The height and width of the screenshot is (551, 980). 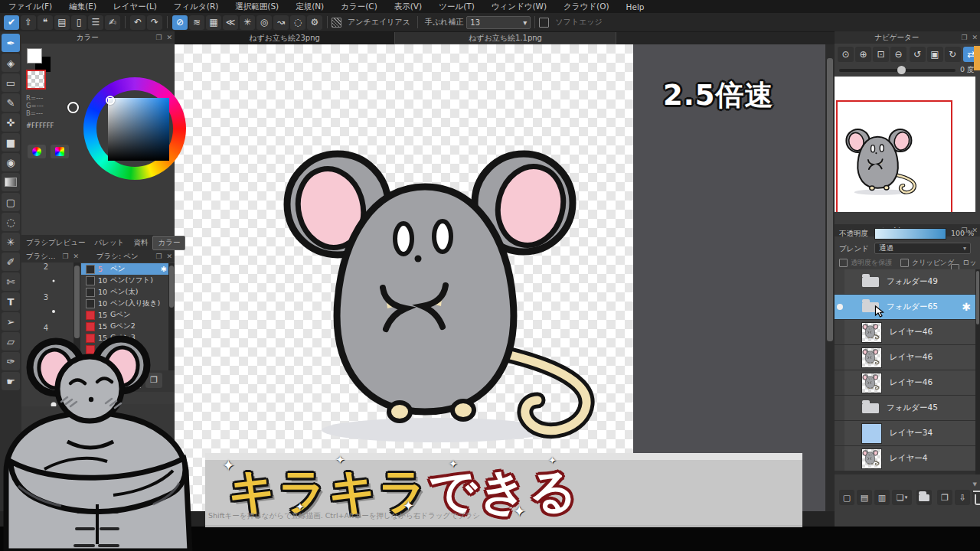 What do you see at coordinates (897, 70) in the screenshot?
I see `rotation-slider` at bounding box center [897, 70].